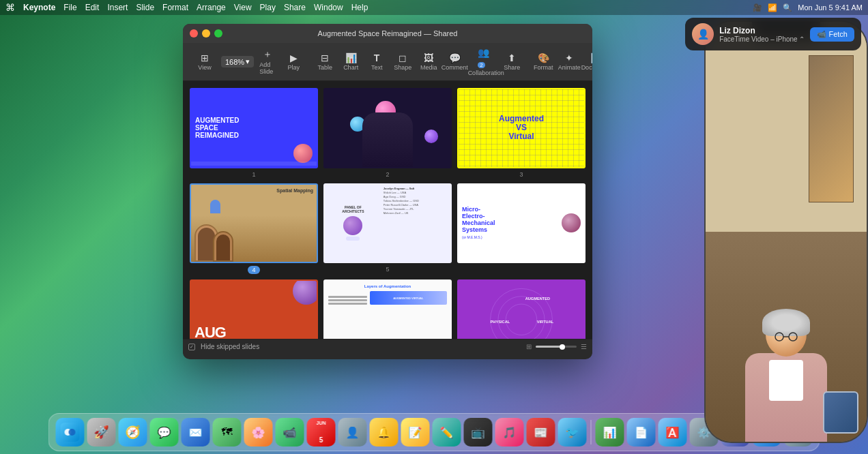  Describe the element at coordinates (538, 299) in the screenshot. I see `svg-text: AUGMENTED` at that location.